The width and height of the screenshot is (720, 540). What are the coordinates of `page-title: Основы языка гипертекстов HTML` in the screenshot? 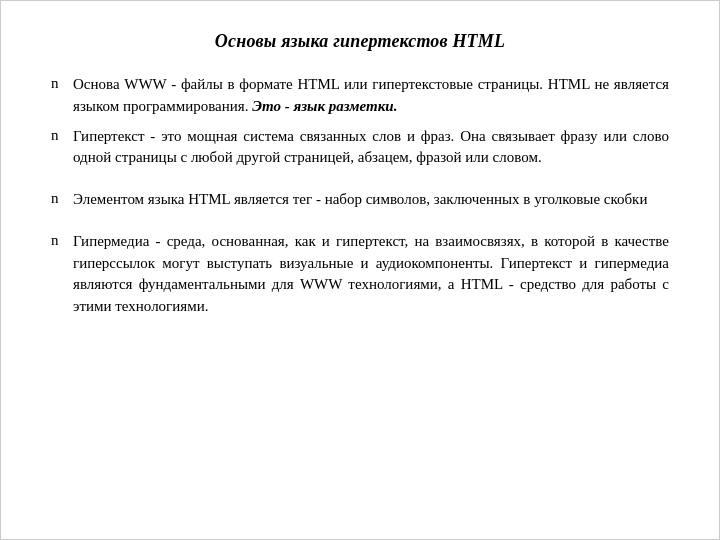 It's located at (360, 42).